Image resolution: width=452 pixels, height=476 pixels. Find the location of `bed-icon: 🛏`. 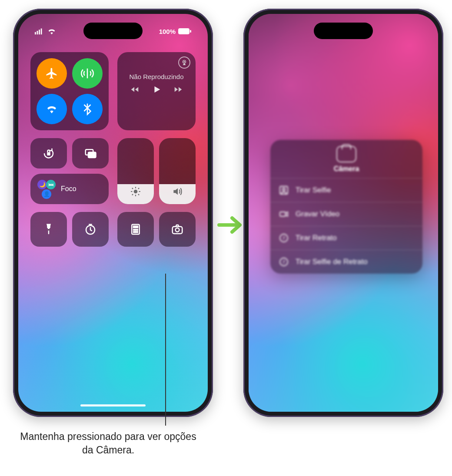

bed-icon: 🛏 is located at coordinates (51, 185).